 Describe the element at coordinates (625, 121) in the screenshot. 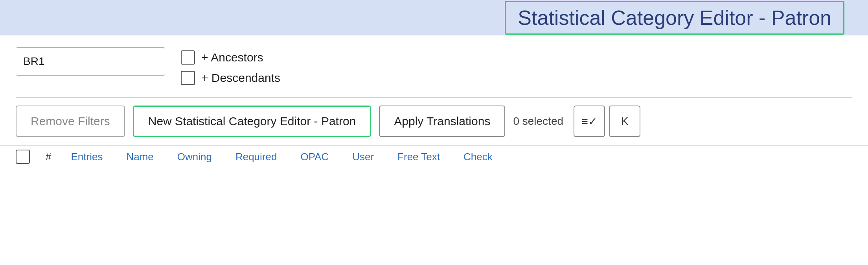

I see `k-icon: K` at that location.